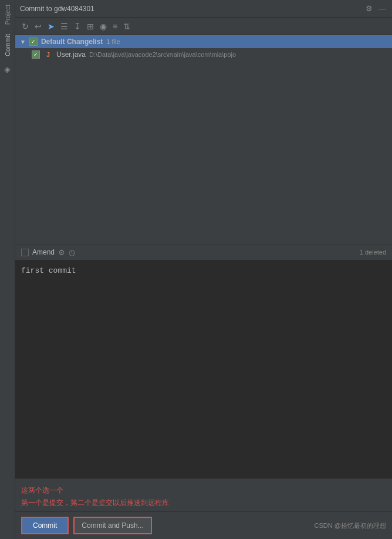  What do you see at coordinates (204, 490) in the screenshot?
I see `annotation-line1: 这两个选一个` at bounding box center [204, 490].